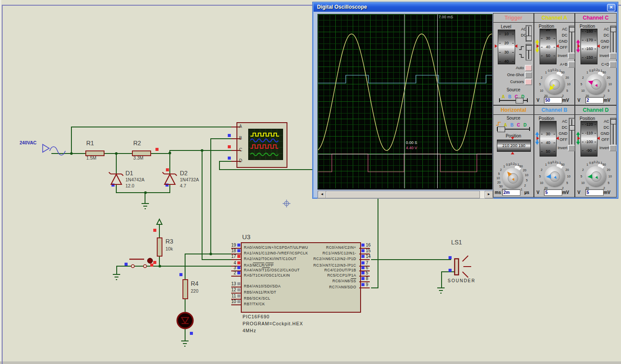  I want to click on scope-h-scrollbar: ◄ ►, so click(405, 195).